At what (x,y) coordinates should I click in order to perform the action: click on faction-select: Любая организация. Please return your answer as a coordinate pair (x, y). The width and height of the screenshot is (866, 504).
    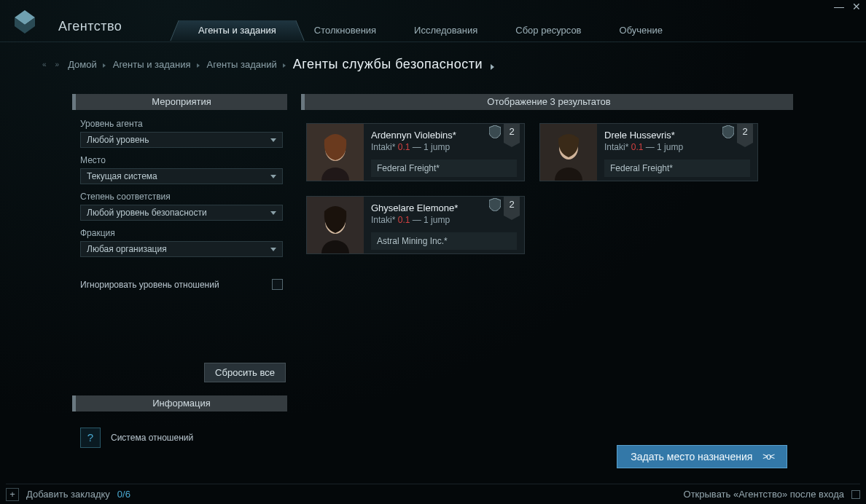
    Looking at the image, I should click on (182, 249).